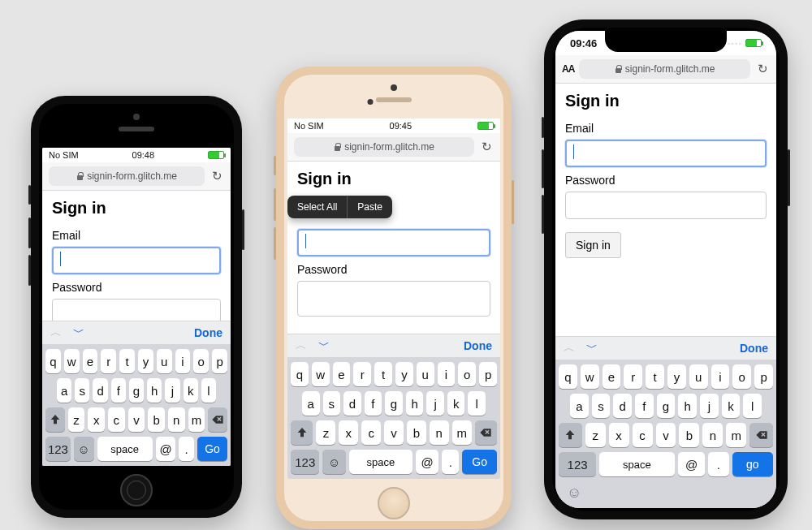 The height and width of the screenshot is (530, 812). What do you see at coordinates (698, 377) in the screenshot?
I see `key-u: u` at bounding box center [698, 377].